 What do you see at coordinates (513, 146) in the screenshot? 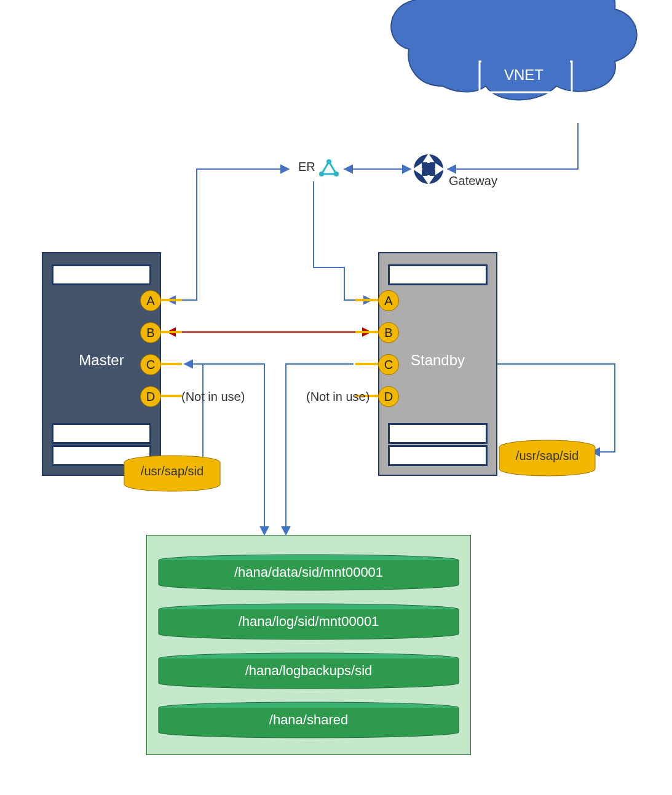
I see `arrow-vnet-gateway` at bounding box center [513, 146].